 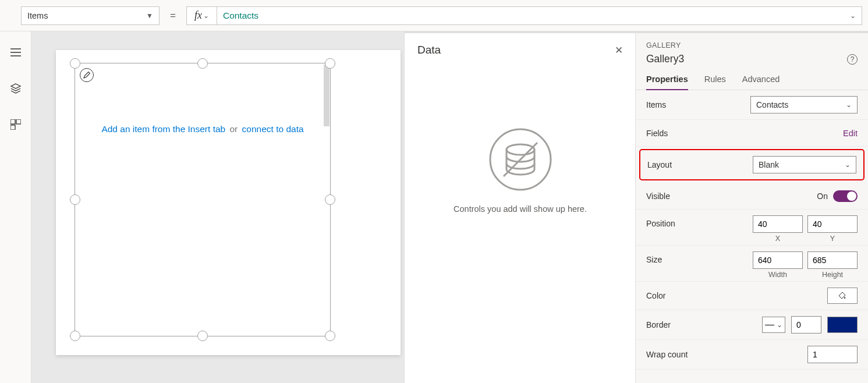 What do you see at coordinates (16, 125) in the screenshot?
I see `components-icon` at bounding box center [16, 125].